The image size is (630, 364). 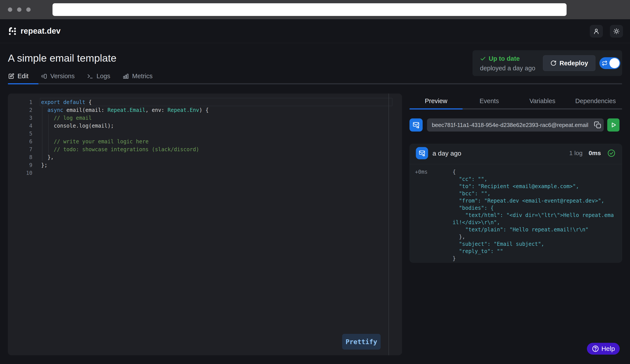 I want to click on address-bar, so click(x=310, y=9).